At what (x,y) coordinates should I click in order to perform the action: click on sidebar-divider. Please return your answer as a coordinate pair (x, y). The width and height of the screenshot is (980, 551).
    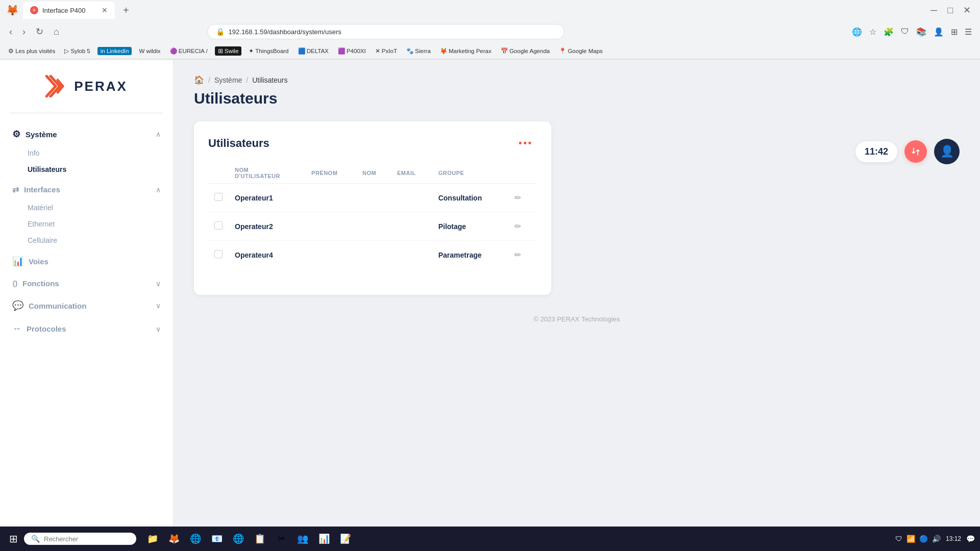
    Looking at the image, I should click on (87, 113).